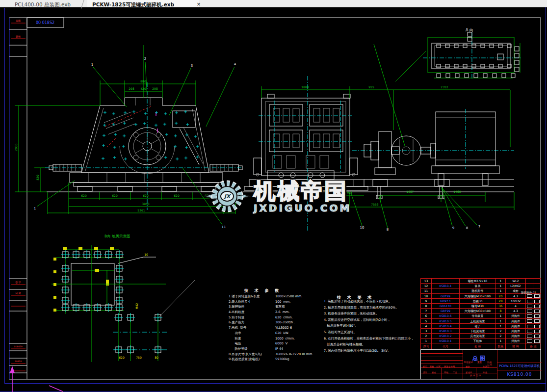 Image resolution: width=547 pixels, height=392 pixels. What do you see at coordinates (481, 364) in the screenshot?
I see `title-block: 总图 PCKW-1825可逆锤式破碎机 KS810.00 标记处数分区更改文件号…` at bounding box center [481, 364].